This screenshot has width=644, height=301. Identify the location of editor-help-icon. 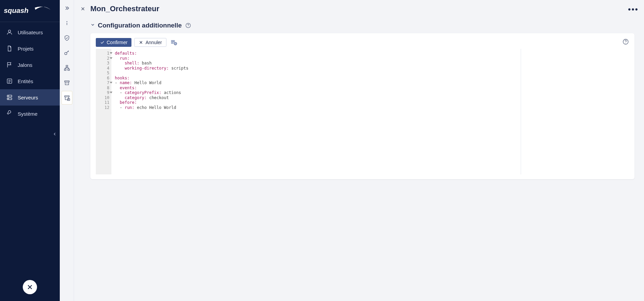
(626, 42).